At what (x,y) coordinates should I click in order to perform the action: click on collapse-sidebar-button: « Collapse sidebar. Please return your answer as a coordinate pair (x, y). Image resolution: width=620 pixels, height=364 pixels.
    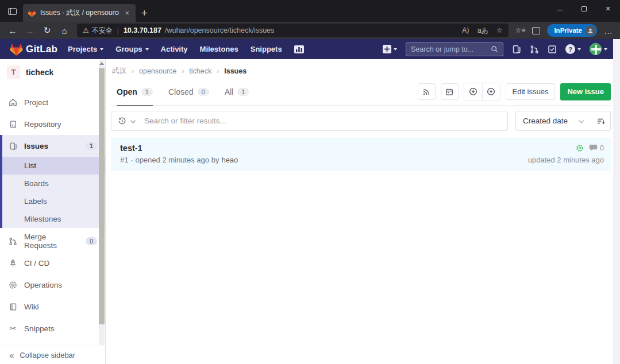
    Looking at the image, I should click on (53, 355).